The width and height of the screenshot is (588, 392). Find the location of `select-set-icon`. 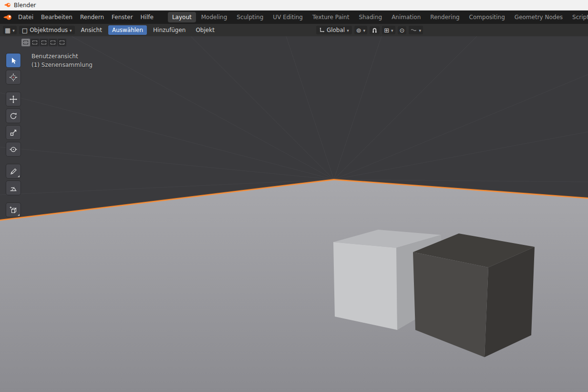

select-set-icon is located at coordinates (26, 42).